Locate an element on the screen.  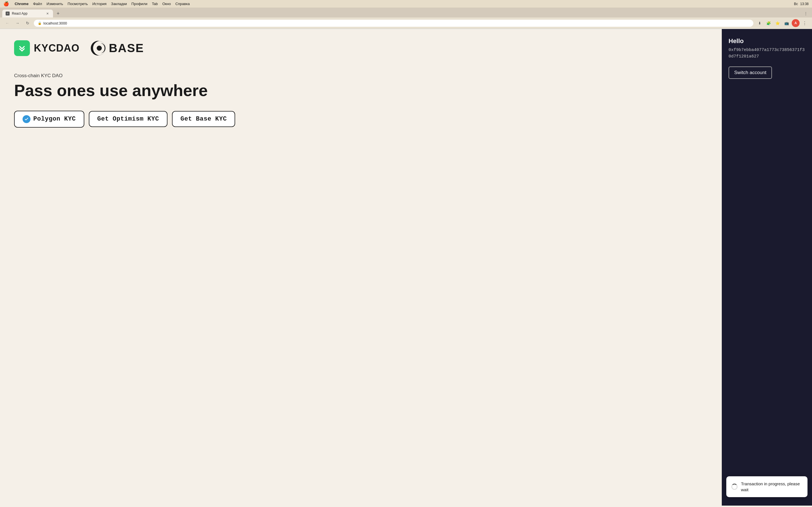
cast-icon: 📺 is located at coordinates (786, 23).